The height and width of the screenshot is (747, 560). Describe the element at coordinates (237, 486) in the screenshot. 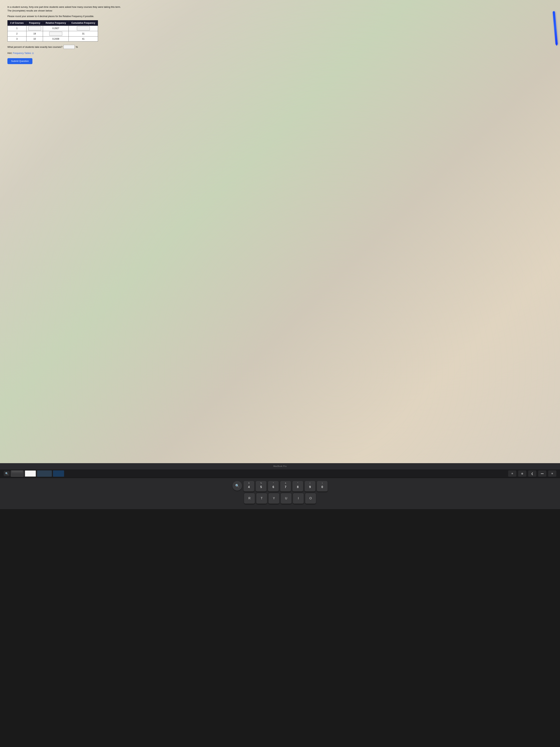

I see `search-icon: 🔍` at that location.